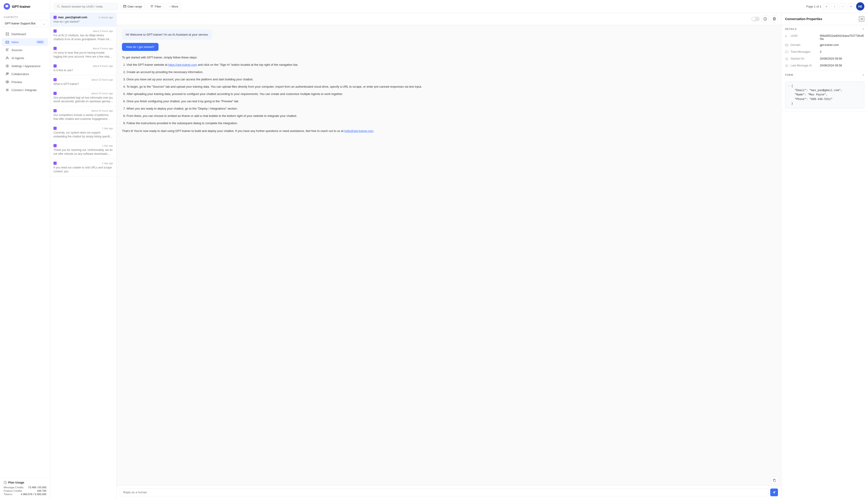  What do you see at coordinates (842, 38) in the screenshot?
I see `uuid-value: 956a5f022ad042c6aea753773fcd5f3e` at bounding box center [842, 38].